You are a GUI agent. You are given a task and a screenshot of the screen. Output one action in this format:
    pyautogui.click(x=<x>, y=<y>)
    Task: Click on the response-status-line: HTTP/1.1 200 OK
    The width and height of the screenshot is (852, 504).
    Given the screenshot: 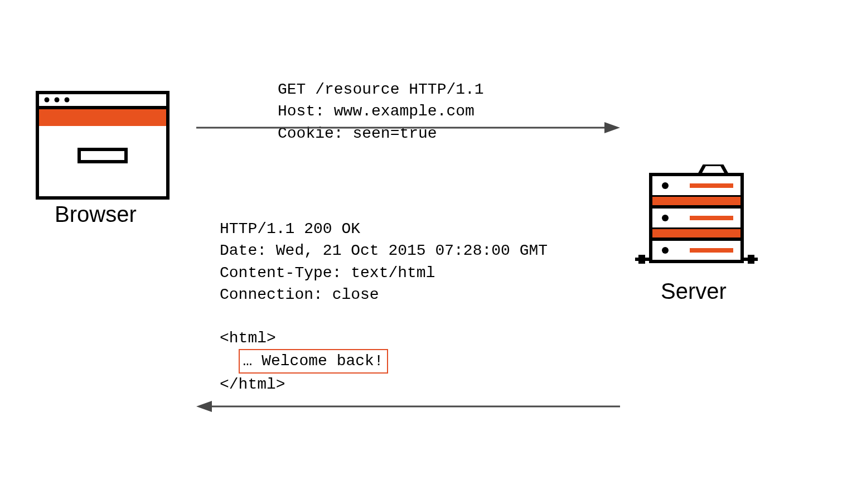 What is the action you would take?
    pyautogui.click(x=290, y=229)
    